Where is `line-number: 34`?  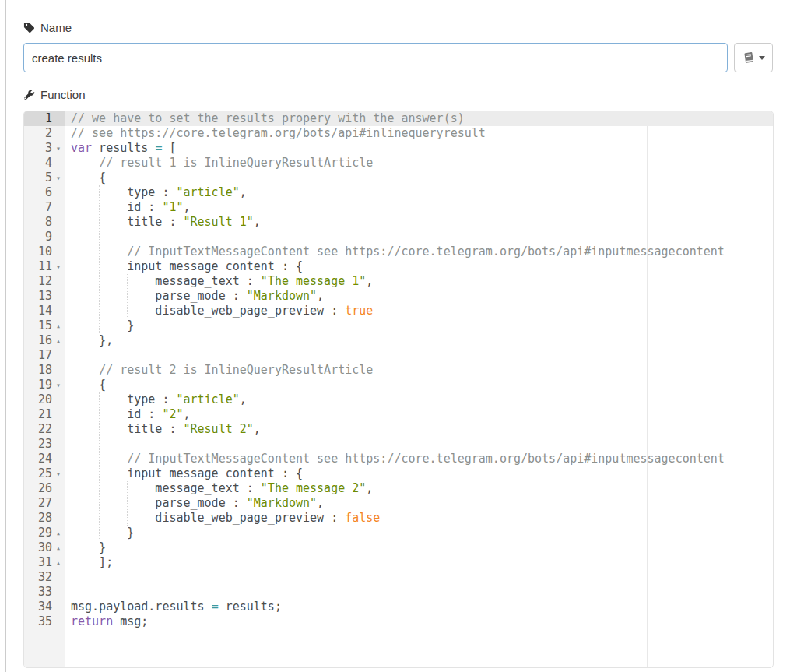 line-number: 34 is located at coordinates (38, 607).